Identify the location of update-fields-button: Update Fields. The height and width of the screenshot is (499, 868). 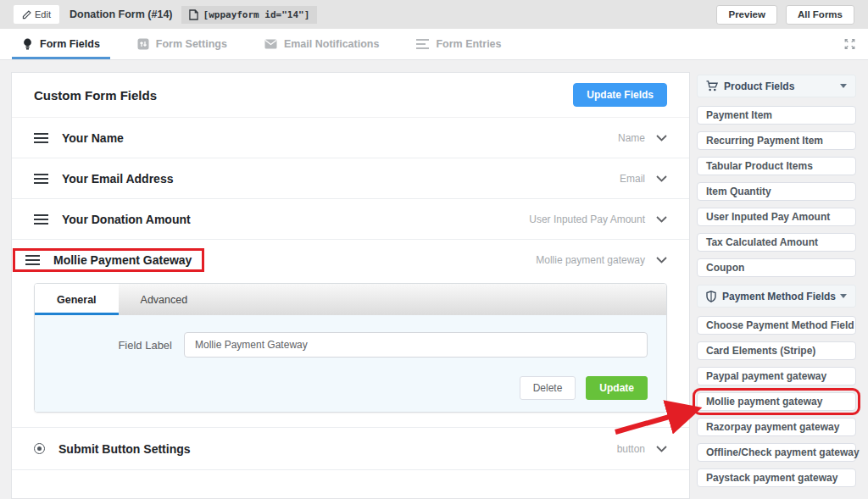
(620, 95).